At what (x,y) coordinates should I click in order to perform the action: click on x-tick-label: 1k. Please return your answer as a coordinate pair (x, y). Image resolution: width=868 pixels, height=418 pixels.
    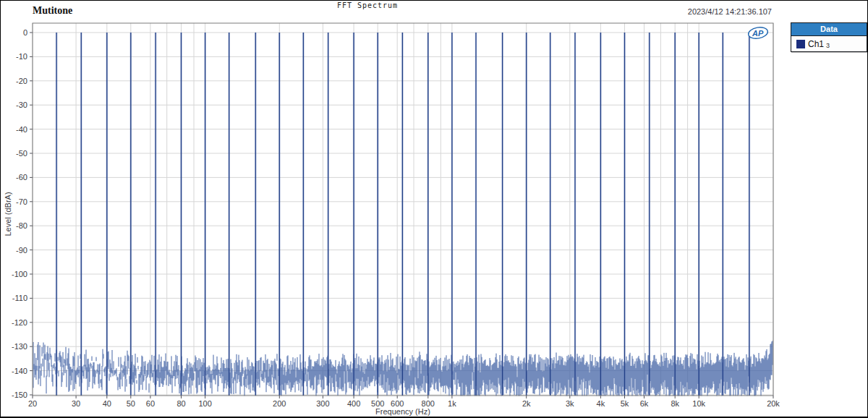
    Looking at the image, I should click on (452, 404).